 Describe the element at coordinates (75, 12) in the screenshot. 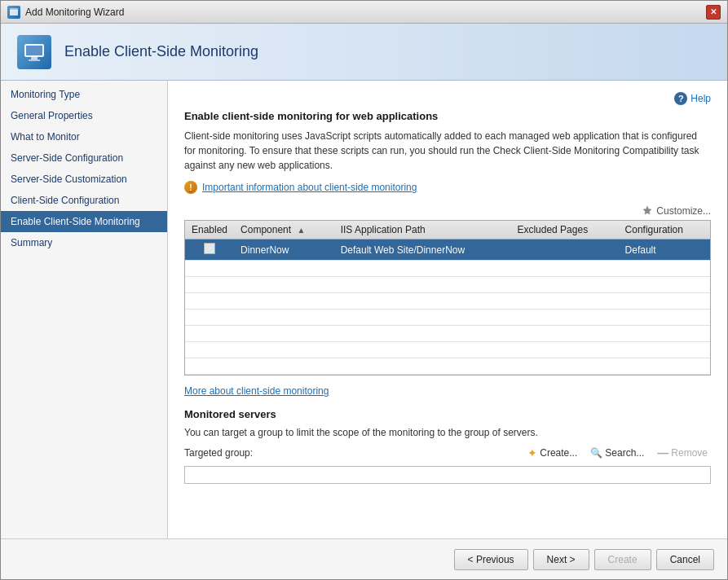

I see `window-title: Add Monitoring Wizard` at that location.